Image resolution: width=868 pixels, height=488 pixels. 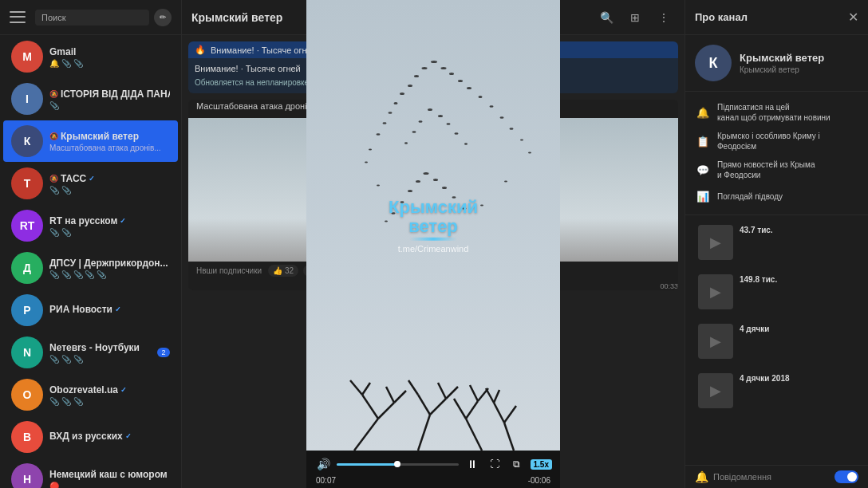 I want to click on channel-name-dpsu: ДПСУ | Держприкордон... ✓, so click(x=110, y=263).